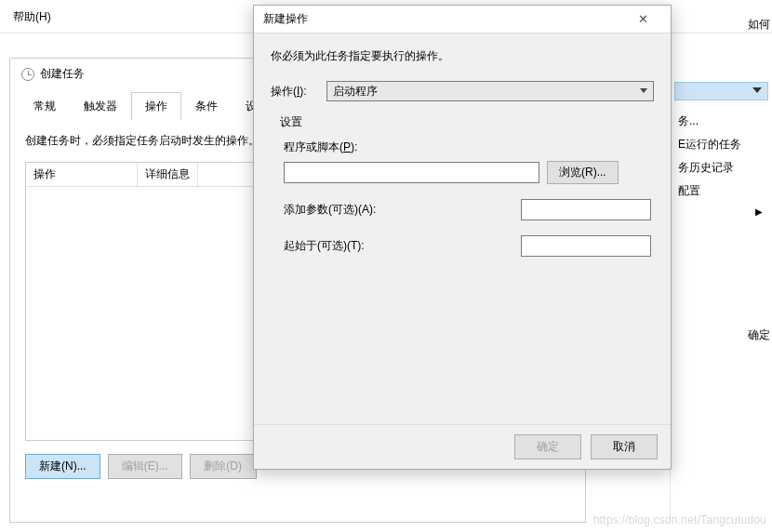  What do you see at coordinates (624, 446) in the screenshot?
I see `cancel-button: 取消` at bounding box center [624, 446].